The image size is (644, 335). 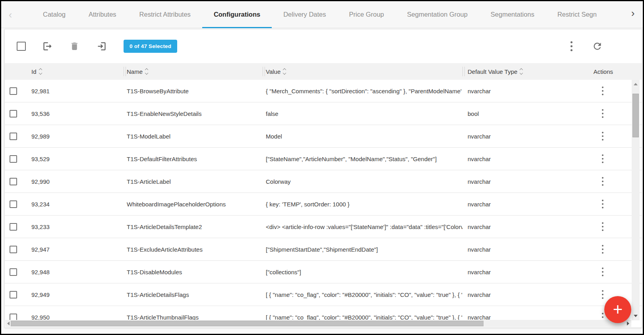 What do you see at coordinates (367, 15) in the screenshot?
I see `tab-price-group: Price Group` at bounding box center [367, 15].